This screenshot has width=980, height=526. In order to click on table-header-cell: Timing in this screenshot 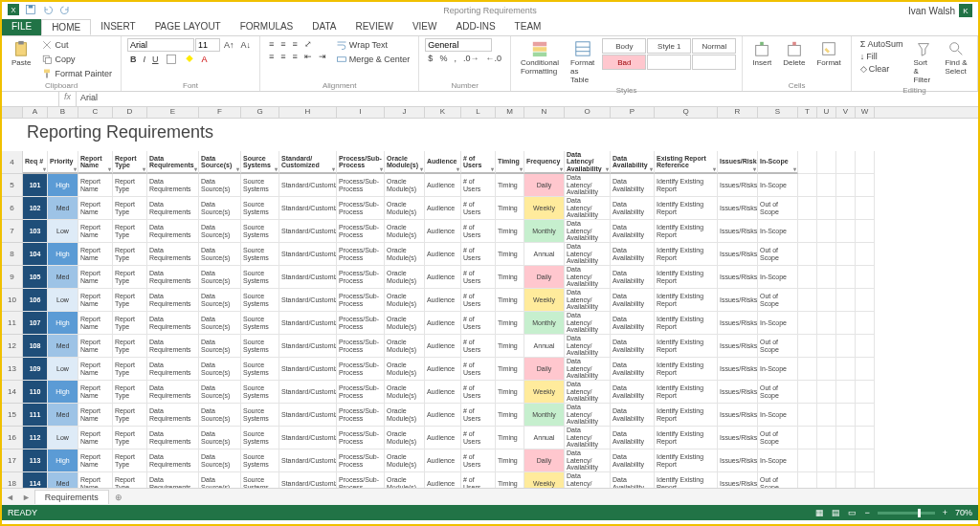, I will do `click(510, 163)`.